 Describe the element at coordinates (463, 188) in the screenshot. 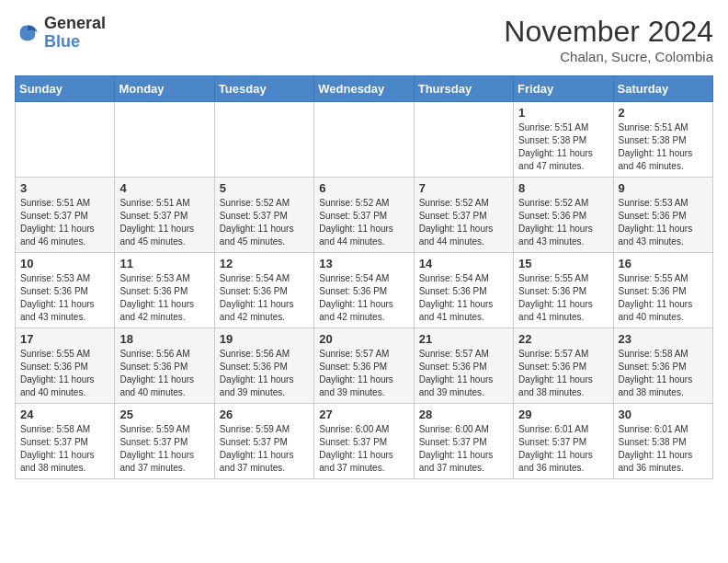

I see `day-number: 7` at that location.